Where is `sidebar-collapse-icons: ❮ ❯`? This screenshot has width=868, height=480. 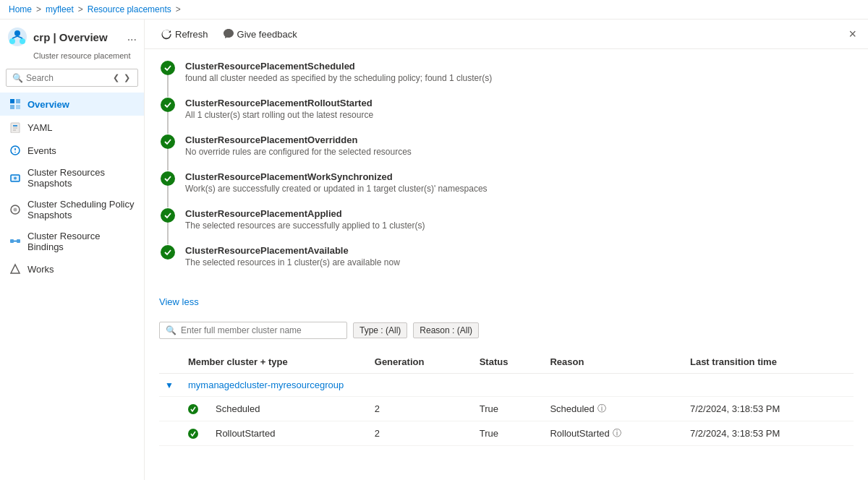
sidebar-collapse-icons: ❮ ❯ is located at coordinates (122, 78).